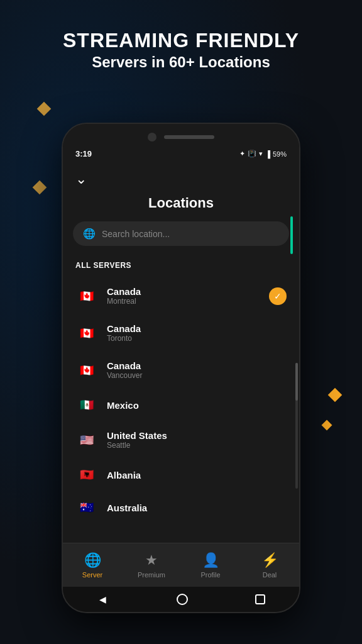  I want to click on server-country: Mexico, so click(197, 405).